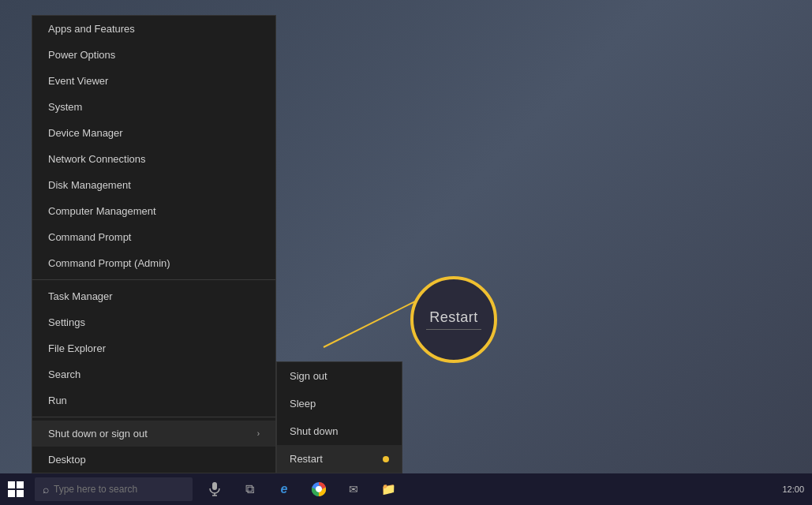 The image size is (812, 505). What do you see at coordinates (386, 459) in the screenshot?
I see `restart-indicator-dot` at bounding box center [386, 459].